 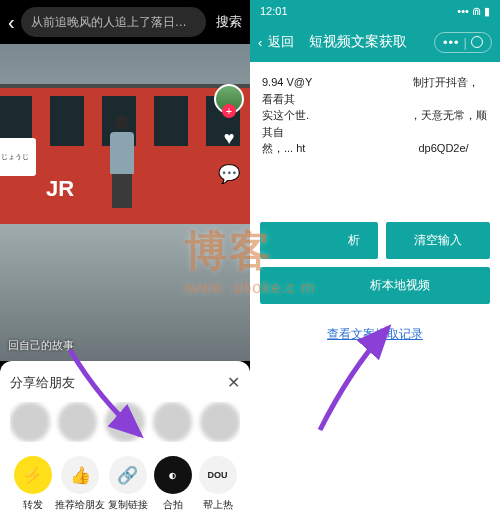 I want to click on thumb-up-icon: 👍, so click(x=80, y=475).